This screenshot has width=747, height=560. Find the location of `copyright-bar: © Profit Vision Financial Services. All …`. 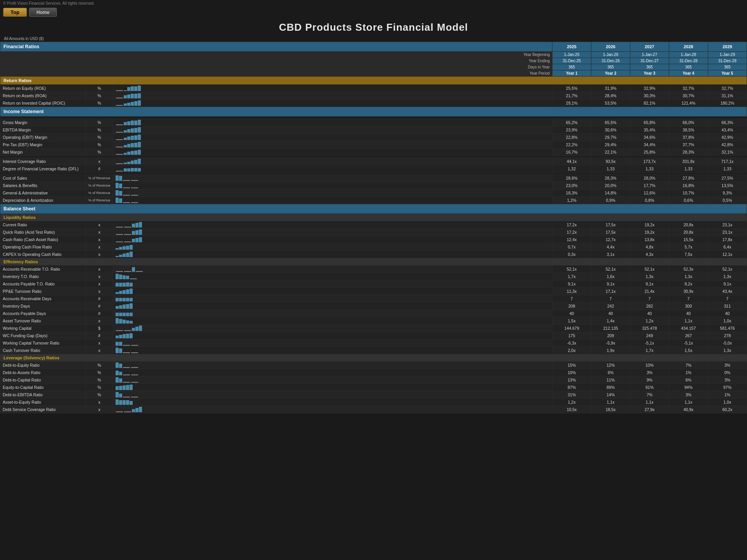

copyright-bar: © Profit Vision Financial Services. All … is located at coordinates (374, 3).